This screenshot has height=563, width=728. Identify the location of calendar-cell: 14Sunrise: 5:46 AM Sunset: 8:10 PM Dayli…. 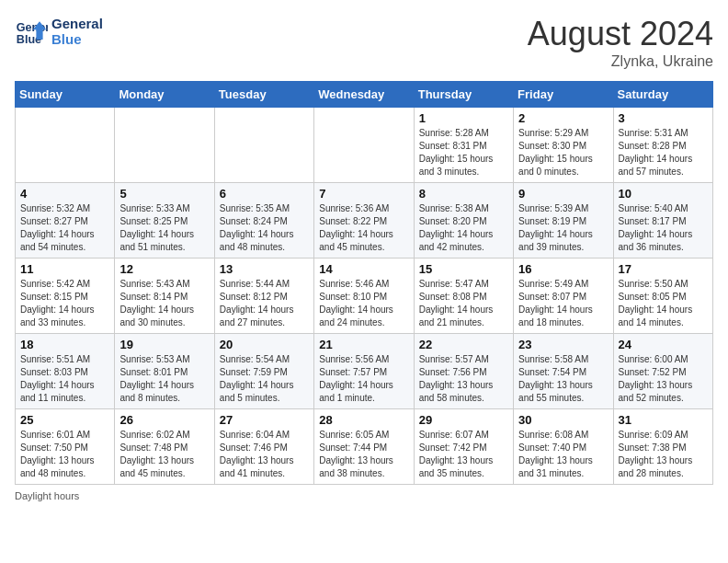
(364, 296).